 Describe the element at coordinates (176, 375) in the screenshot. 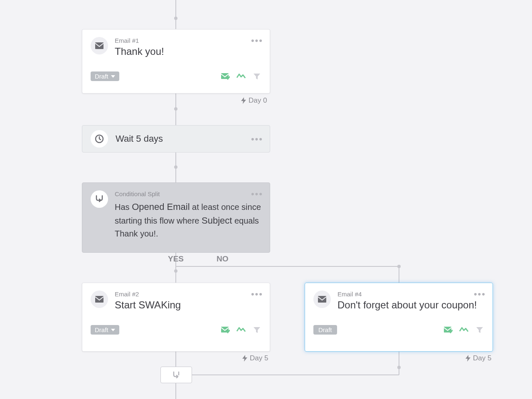

I see `merge-icon` at that location.